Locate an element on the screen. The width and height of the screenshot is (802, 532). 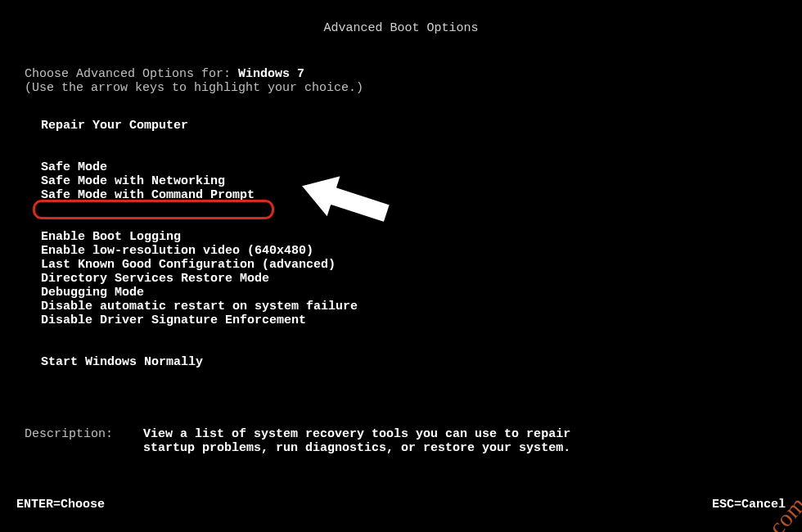
menu-item-last-known-good: Last Known Good Configuration (advanced) is located at coordinates (200, 265).